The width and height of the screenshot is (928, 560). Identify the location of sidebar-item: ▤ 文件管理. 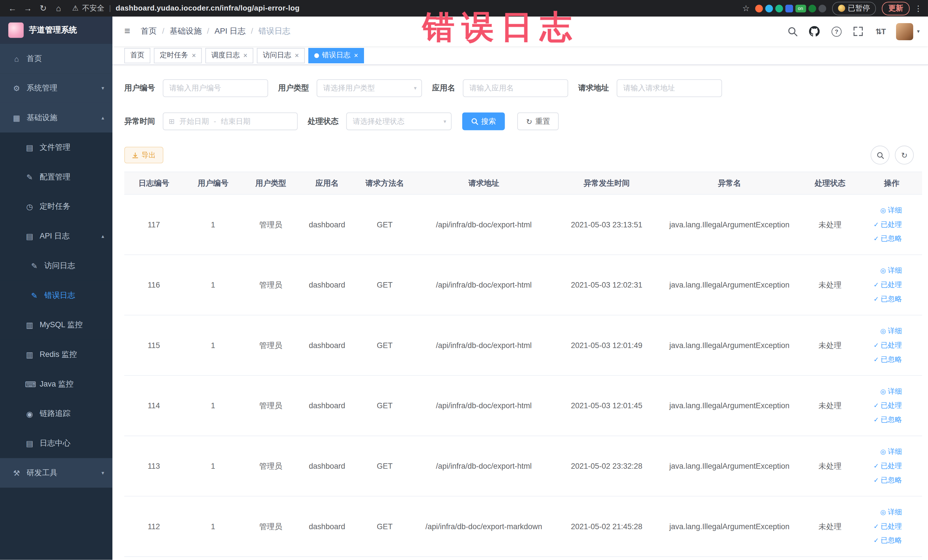
(56, 148).